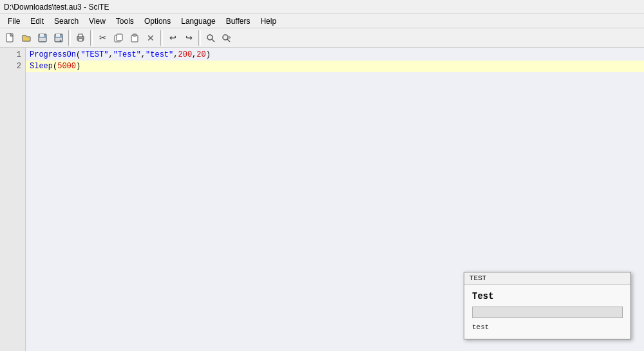 Image resolution: width=644 pixels, height=351 pixels. Describe the element at coordinates (211, 38) in the screenshot. I see `find-button` at that location.